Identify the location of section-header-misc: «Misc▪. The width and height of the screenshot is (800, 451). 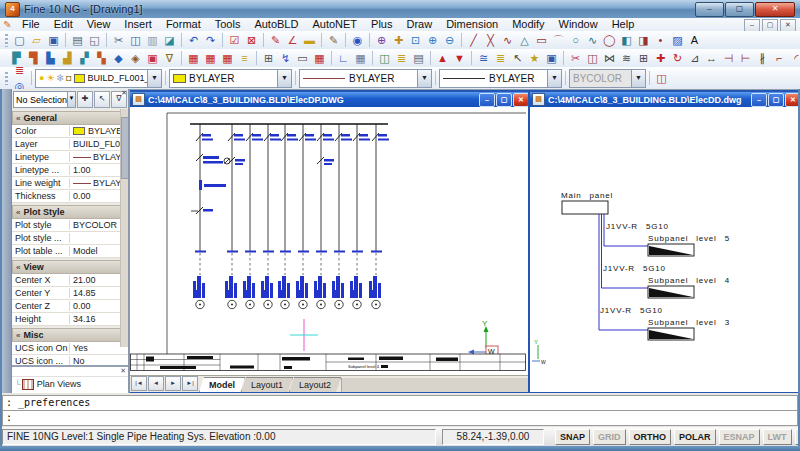
(70, 335).